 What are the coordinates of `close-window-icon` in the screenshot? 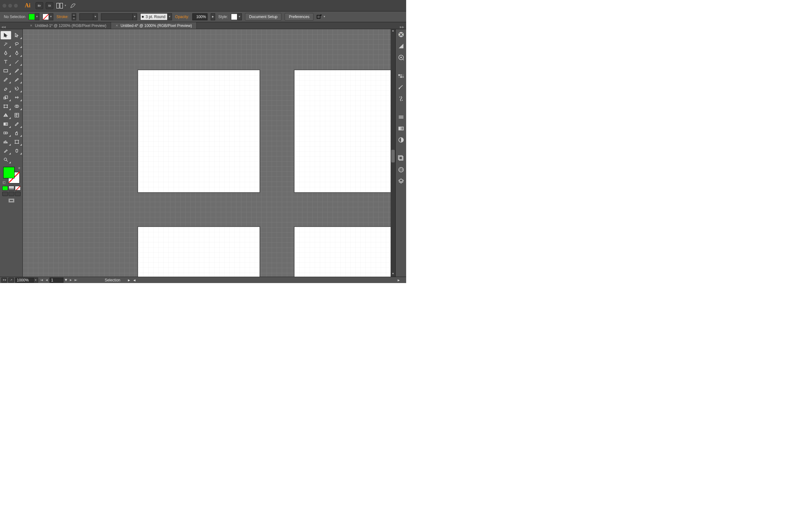 It's located at (4, 5).